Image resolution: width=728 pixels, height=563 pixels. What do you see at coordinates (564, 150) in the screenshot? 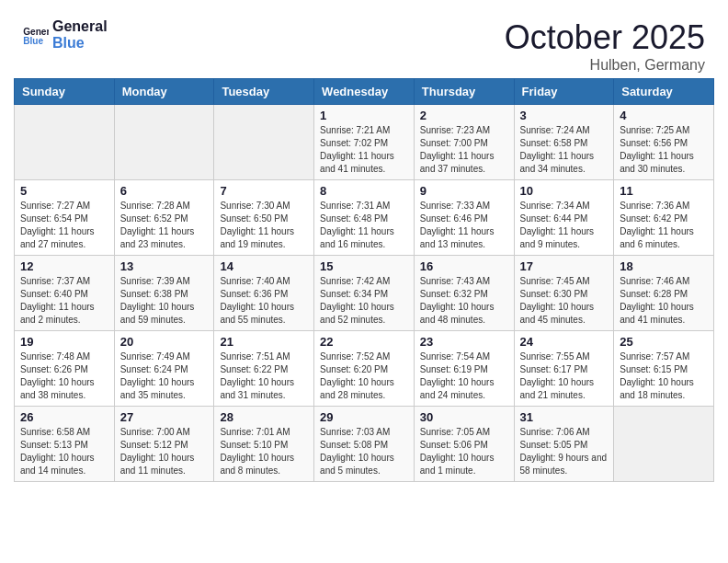
I see `day-info: Sunrise: 7:24 AMSunset: 6:58 PMDaylight:…` at bounding box center [564, 150].